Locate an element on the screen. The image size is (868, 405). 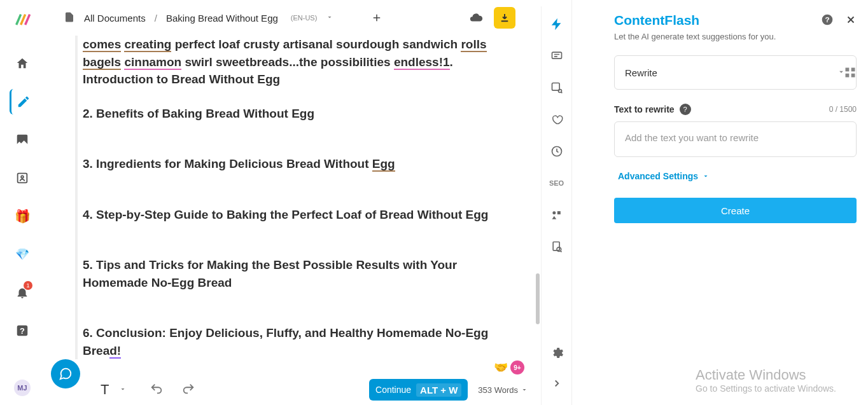
expand-panel-icon is located at coordinates (557, 383).